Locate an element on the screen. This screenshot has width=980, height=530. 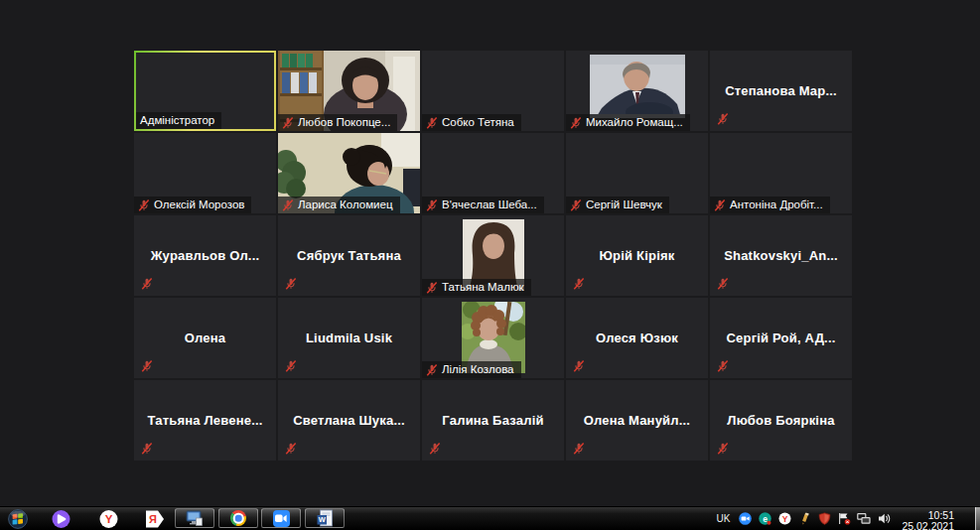
participant-tile: Галина Базалій is located at coordinates (492, 421).